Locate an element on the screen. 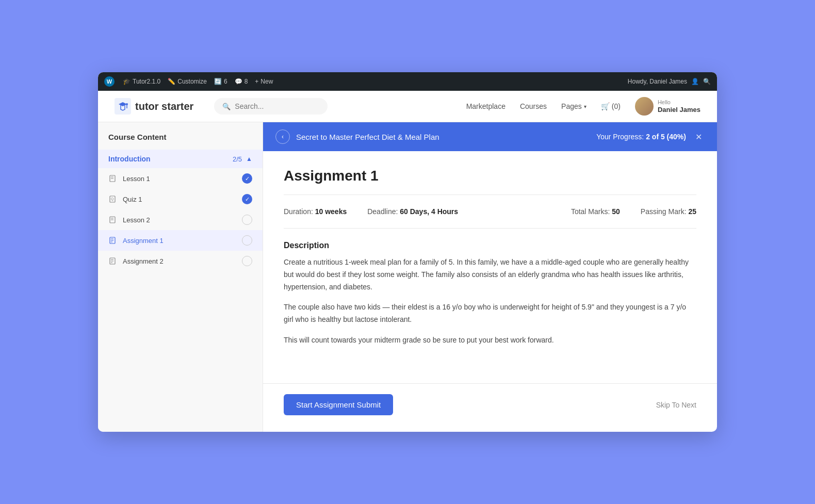  assignment2-icon is located at coordinates (113, 261).